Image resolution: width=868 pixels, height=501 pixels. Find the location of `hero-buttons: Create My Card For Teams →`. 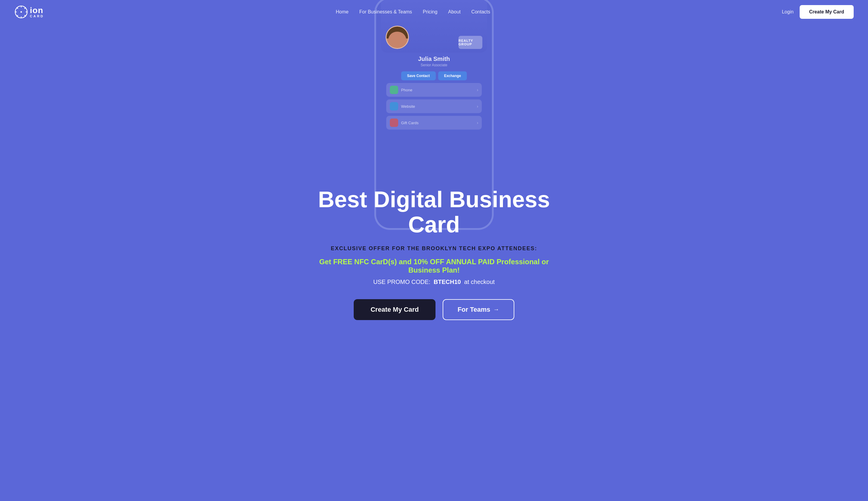

hero-buttons: Create My Card For Teams → is located at coordinates (434, 310).